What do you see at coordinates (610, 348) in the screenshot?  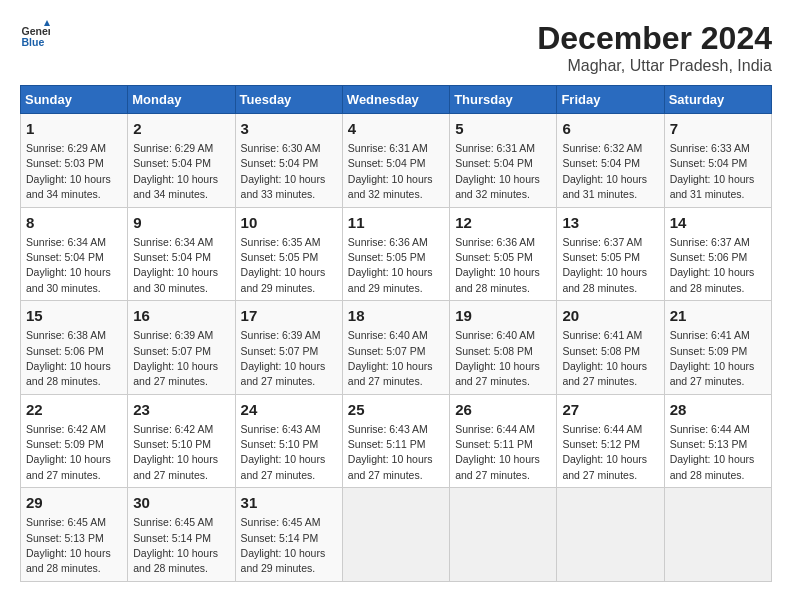 I see `calendar-cell: 20 Sunrise: 6:41 AM Sunset: 5:08 PM Dayl…` at bounding box center [610, 348].